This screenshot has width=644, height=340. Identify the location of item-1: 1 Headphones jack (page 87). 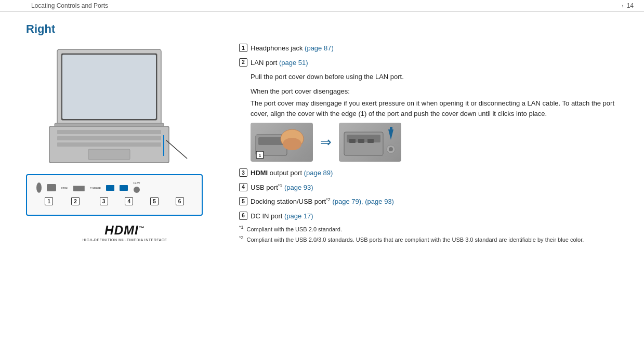
(433, 48).